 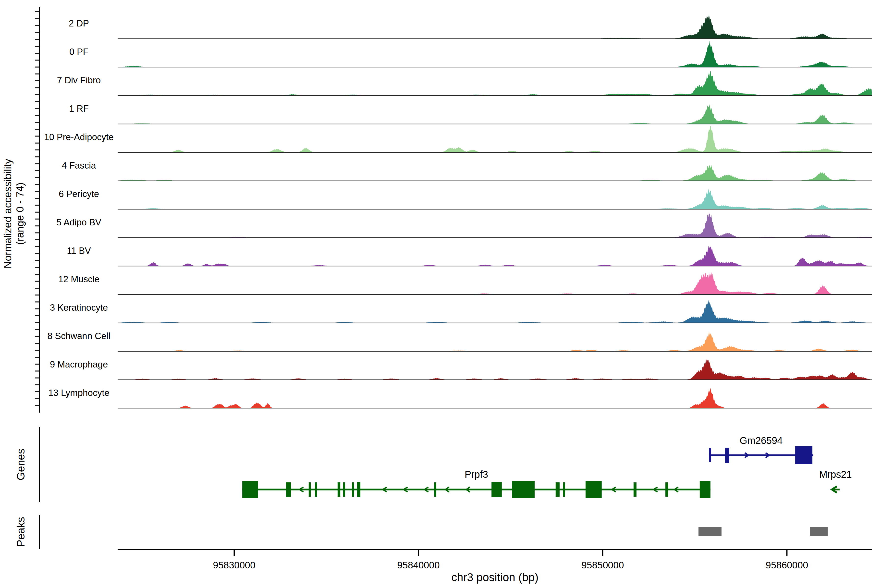 What do you see at coordinates (8, 214) in the screenshot?
I see `y-axis-label-line1: Normalized accessibility` at bounding box center [8, 214].